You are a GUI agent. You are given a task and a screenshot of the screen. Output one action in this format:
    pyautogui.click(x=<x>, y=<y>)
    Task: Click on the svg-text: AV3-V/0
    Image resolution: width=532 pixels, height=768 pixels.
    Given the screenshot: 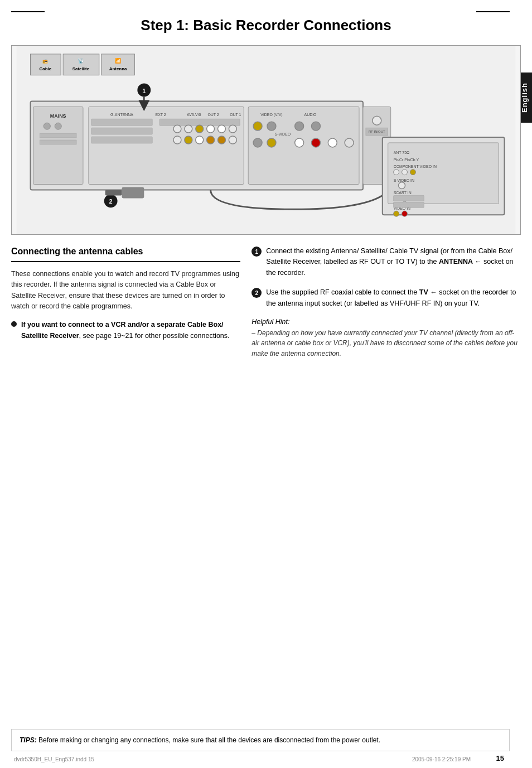 What is the action you would take?
    pyautogui.click(x=194, y=115)
    